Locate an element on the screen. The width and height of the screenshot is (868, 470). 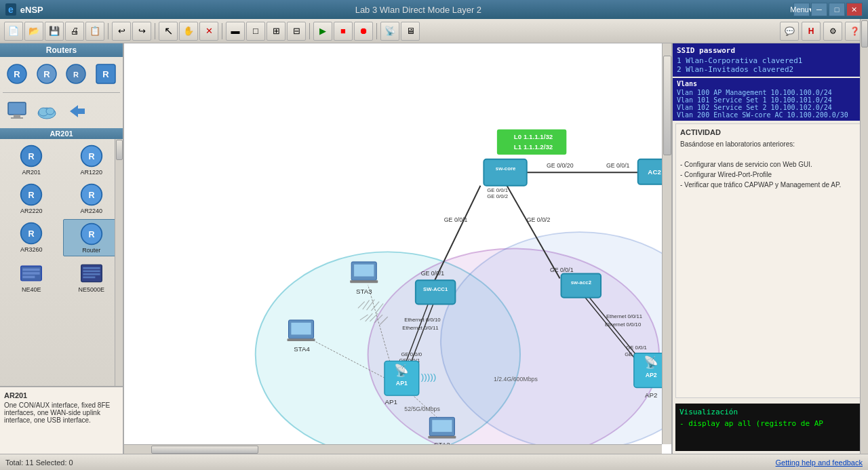
close-button: ✕ is located at coordinates (854, 9).